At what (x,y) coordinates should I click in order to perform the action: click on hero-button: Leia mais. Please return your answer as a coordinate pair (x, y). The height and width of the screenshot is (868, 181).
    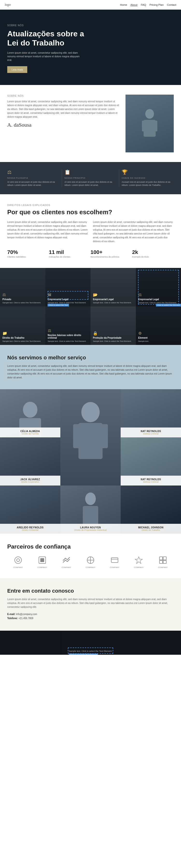
    Looking at the image, I should click on (17, 69).